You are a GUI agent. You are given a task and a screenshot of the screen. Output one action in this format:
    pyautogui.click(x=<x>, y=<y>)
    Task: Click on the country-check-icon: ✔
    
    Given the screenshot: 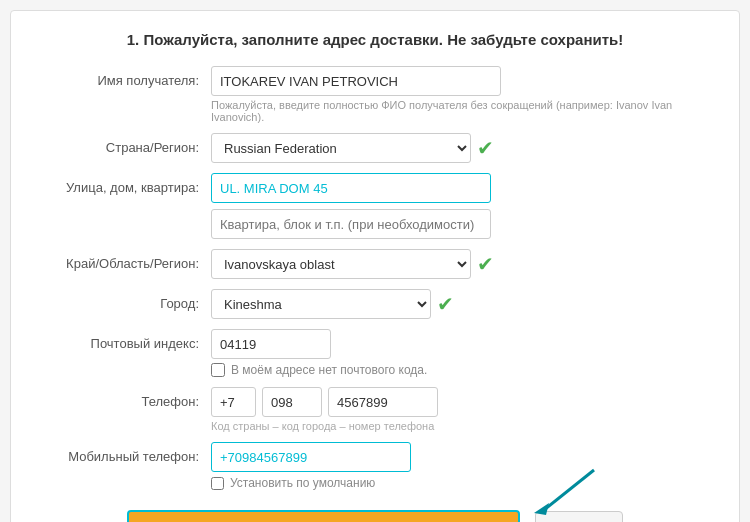 What is the action you would take?
    pyautogui.click(x=486, y=148)
    